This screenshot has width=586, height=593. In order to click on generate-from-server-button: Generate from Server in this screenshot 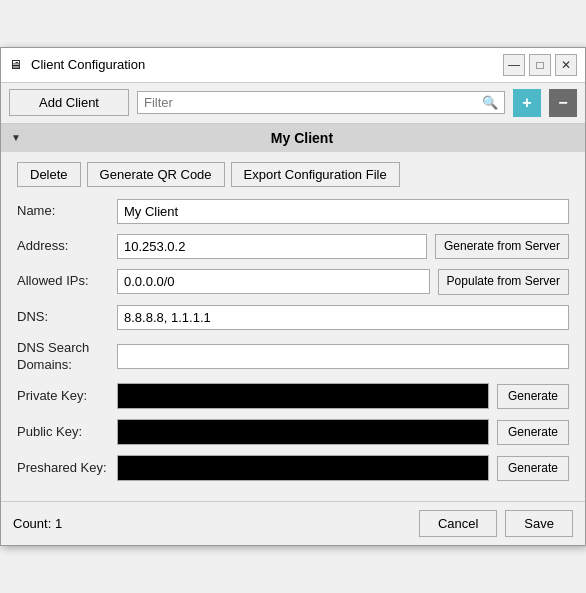, I will do `click(502, 247)`.